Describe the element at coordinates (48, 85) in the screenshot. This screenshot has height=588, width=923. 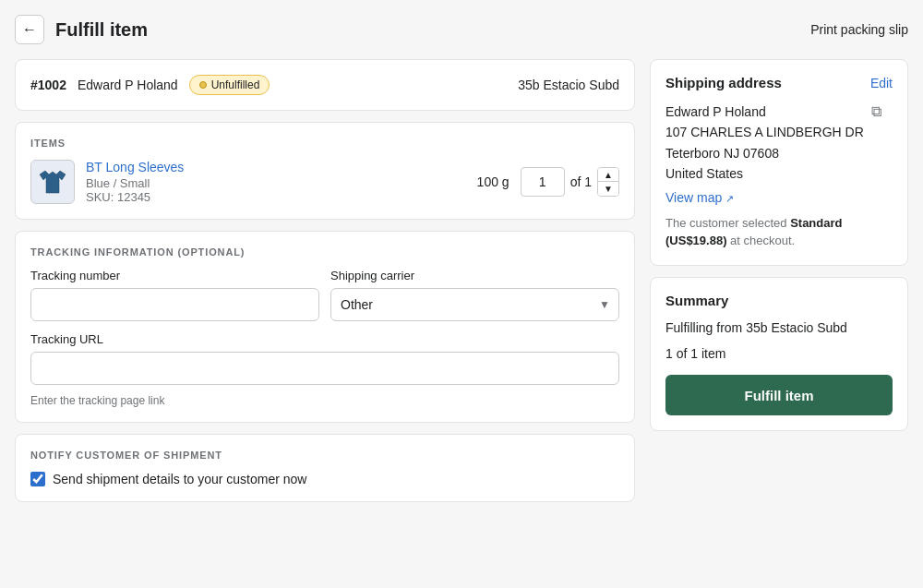
I see `order-number: #1002` at that location.